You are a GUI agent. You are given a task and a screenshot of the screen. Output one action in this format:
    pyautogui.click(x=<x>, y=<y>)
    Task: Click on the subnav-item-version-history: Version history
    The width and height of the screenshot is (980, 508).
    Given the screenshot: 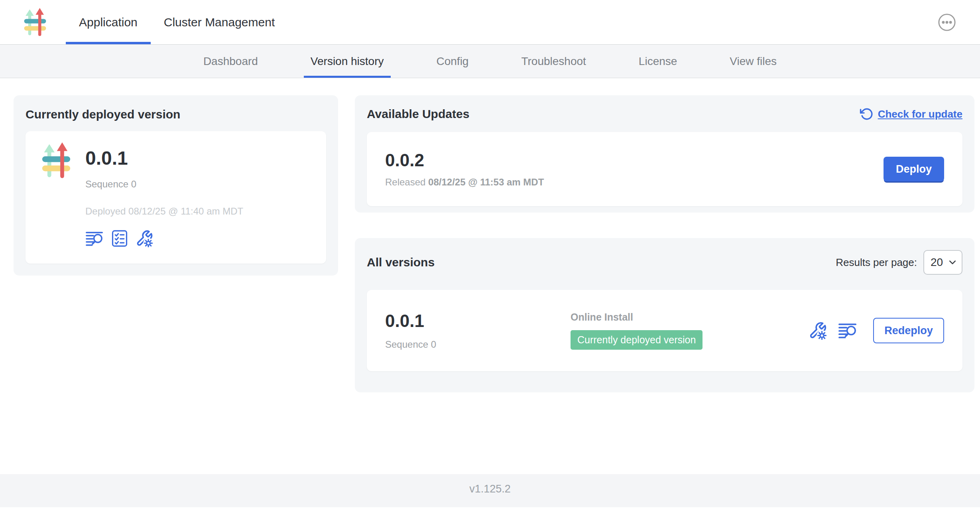 What is the action you would take?
    pyautogui.click(x=347, y=61)
    